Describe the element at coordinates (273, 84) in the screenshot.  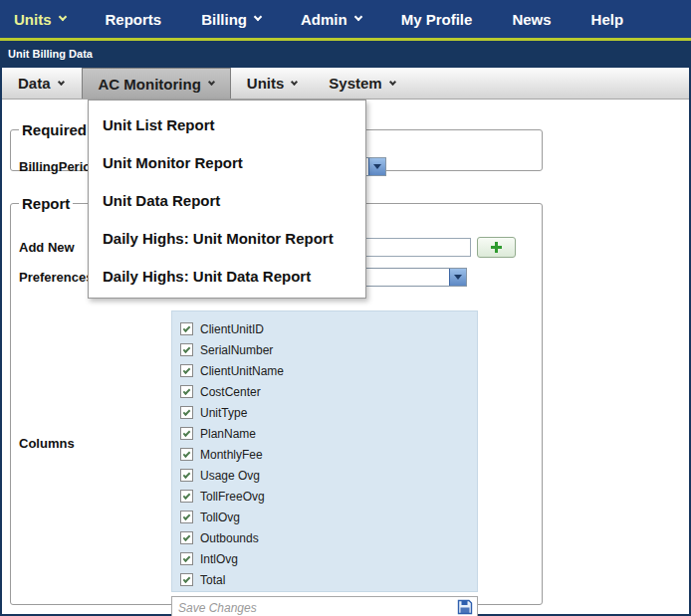
I see `menu-item-units: Units` at that location.